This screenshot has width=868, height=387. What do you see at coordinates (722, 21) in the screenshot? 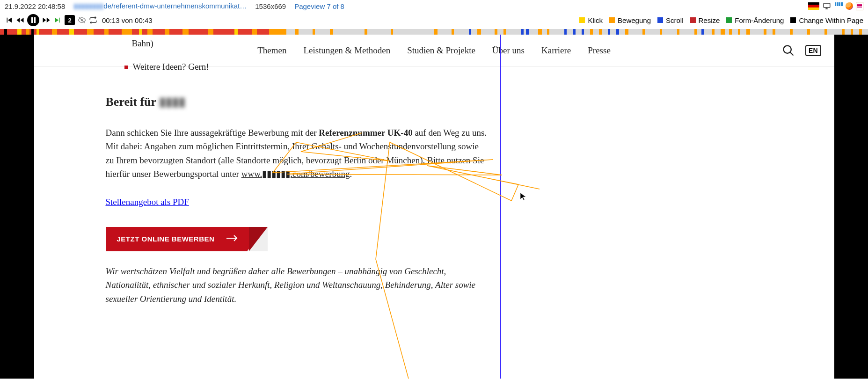
I see `event-legend: Klick Bewegung Scroll Resize Form-Änderu…` at bounding box center [722, 21].